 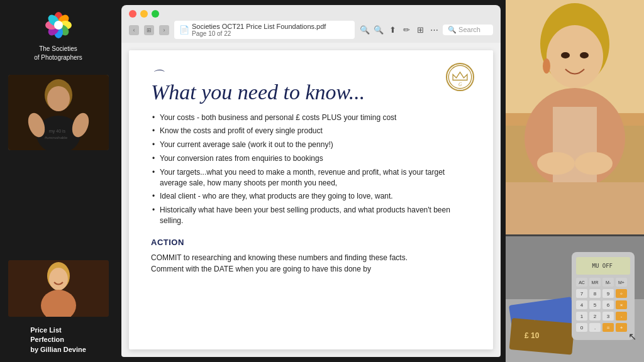 What do you see at coordinates (311, 256) in the screenshot?
I see `action-section: ACTION COMMIT to researching and knowing…` at bounding box center [311, 256].